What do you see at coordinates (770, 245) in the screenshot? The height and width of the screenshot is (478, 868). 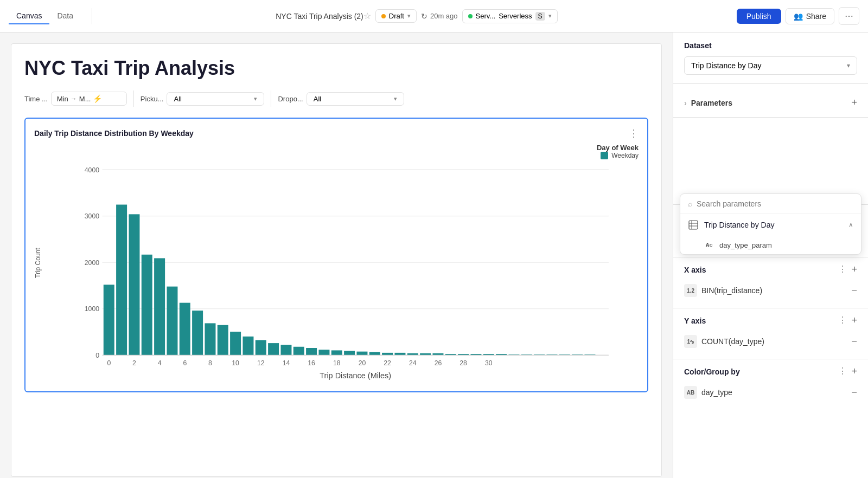 I see `params-sub-item: AC day_type_param` at bounding box center [770, 245].